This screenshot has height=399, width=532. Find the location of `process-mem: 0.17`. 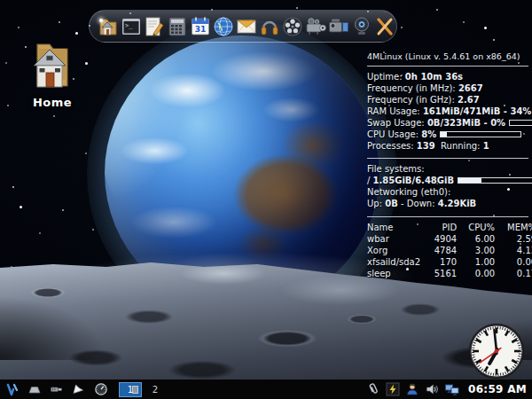

process-mem: 0.17 is located at coordinates (514, 273).